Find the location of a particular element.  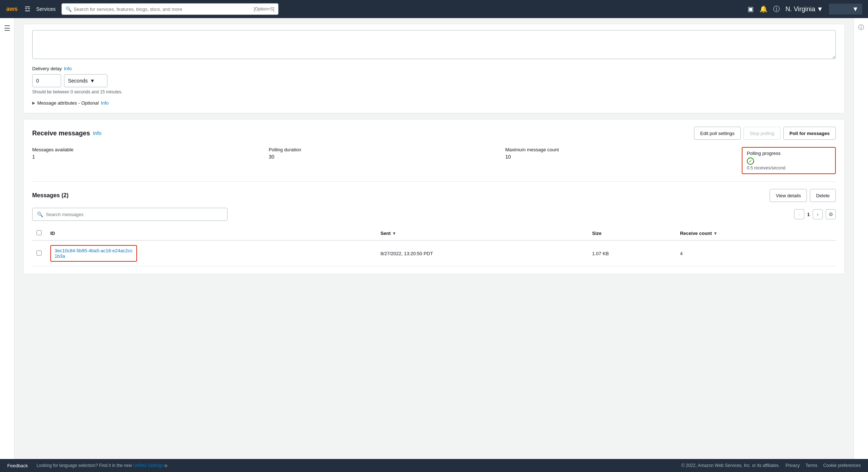

select-all-checkbox is located at coordinates (39, 233).